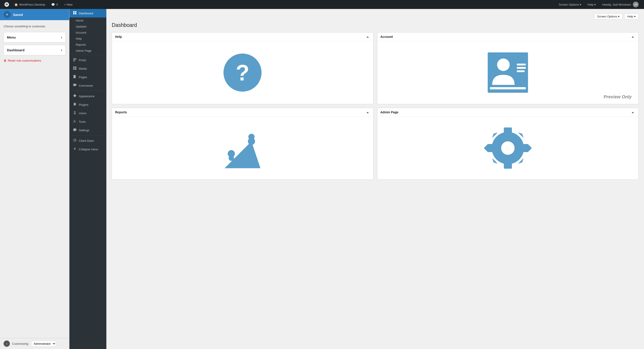 This screenshot has width=644, height=349. I want to click on widget-help-title: Help, so click(118, 37).